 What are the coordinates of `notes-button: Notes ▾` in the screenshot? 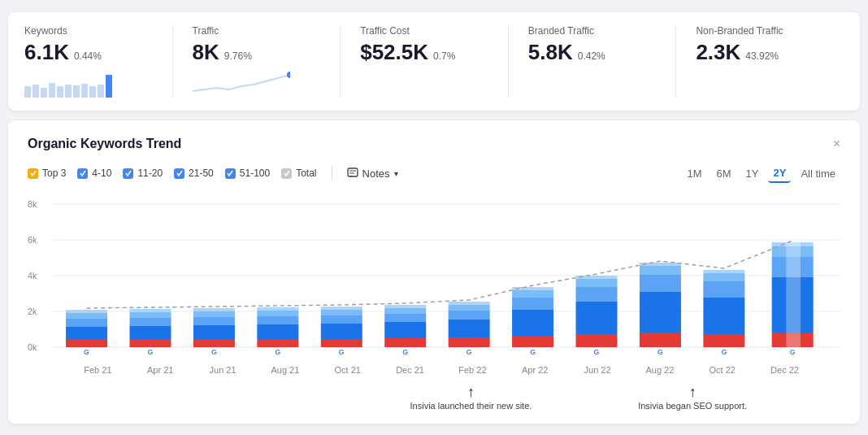 It's located at (372, 174).